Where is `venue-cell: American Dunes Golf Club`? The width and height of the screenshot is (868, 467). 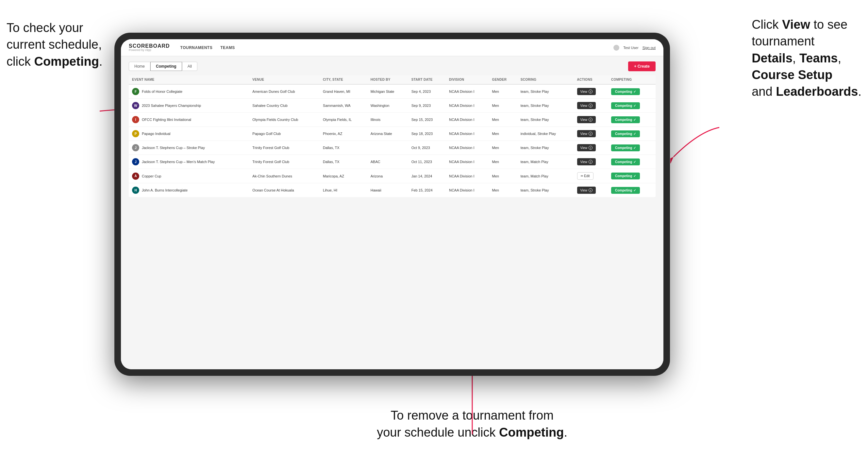
venue-cell: American Dunes Golf Club is located at coordinates (284, 92).